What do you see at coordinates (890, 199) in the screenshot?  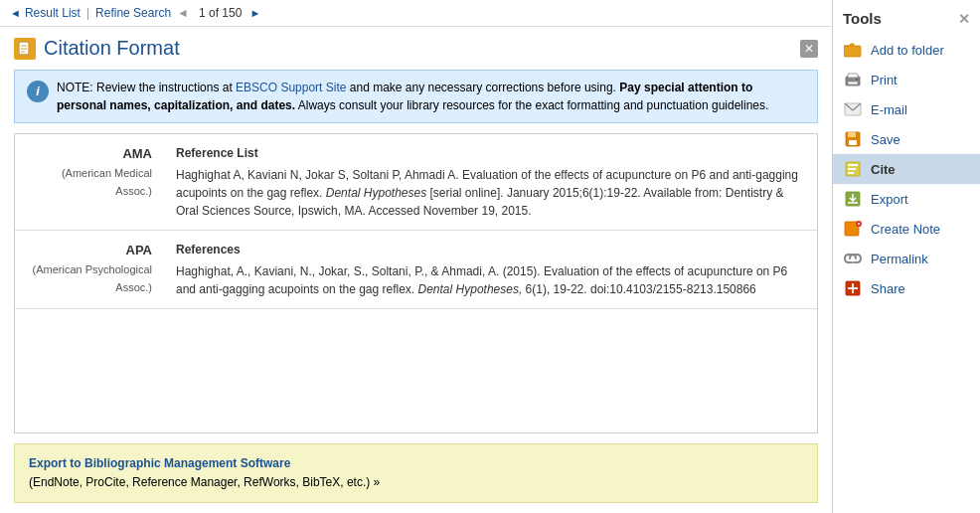 I see `sidebar-label-export: Export` at bounding box center [890, 199].